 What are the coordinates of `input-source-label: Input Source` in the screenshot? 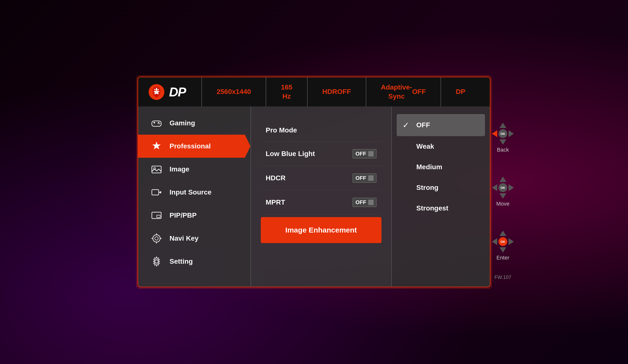 It's located at (190, 192).